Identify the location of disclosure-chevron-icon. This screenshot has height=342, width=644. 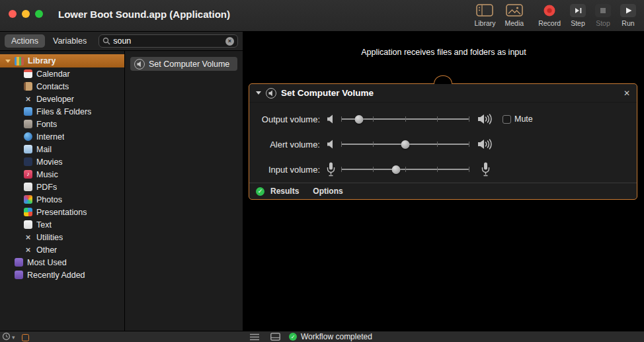
(8, 61).